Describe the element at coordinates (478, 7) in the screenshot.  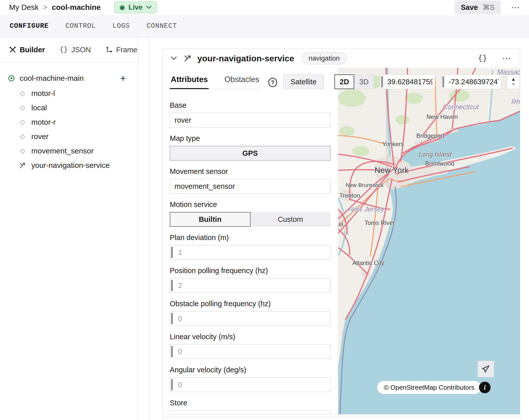
I see `save-button: Save ⌘S` at that location.